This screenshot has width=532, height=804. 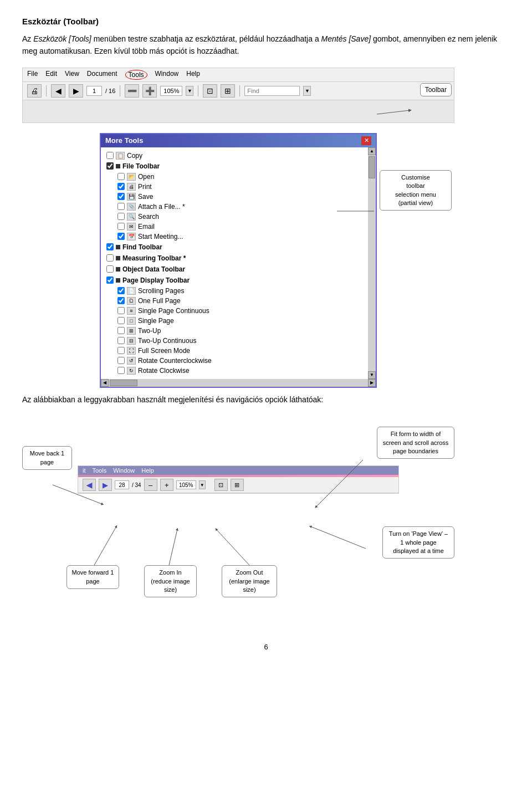 What do you see at coordinates (110, 247) in the screenshot?
I see `checkbox-find-toolbar` at bounding box center [110, 247].